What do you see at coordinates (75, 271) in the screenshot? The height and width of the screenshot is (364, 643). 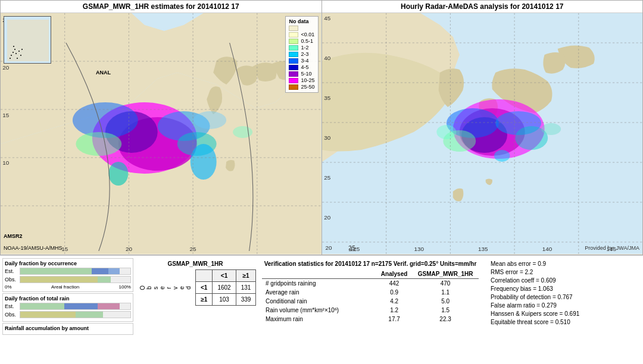 I see `occurrence-est-bar` at bounding box center [75, 271].